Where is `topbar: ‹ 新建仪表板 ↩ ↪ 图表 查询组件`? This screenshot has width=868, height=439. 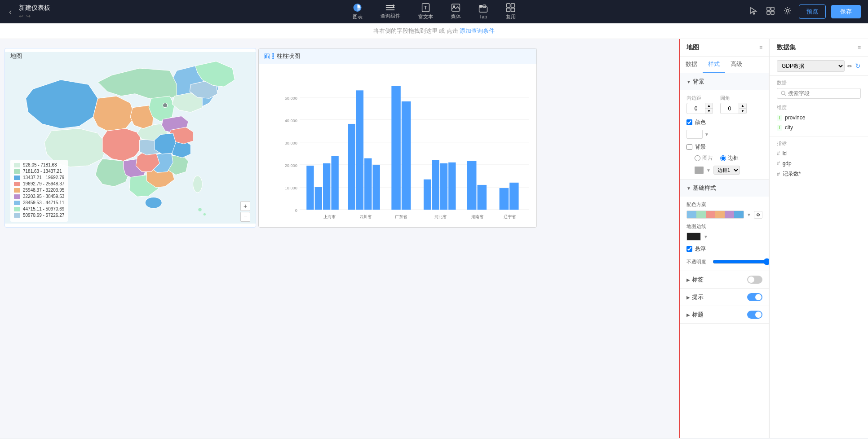 topbar: ‹ 新建仪表板 ↩ ↪ 图表 查询组件 is located at coordinates (434, 12).